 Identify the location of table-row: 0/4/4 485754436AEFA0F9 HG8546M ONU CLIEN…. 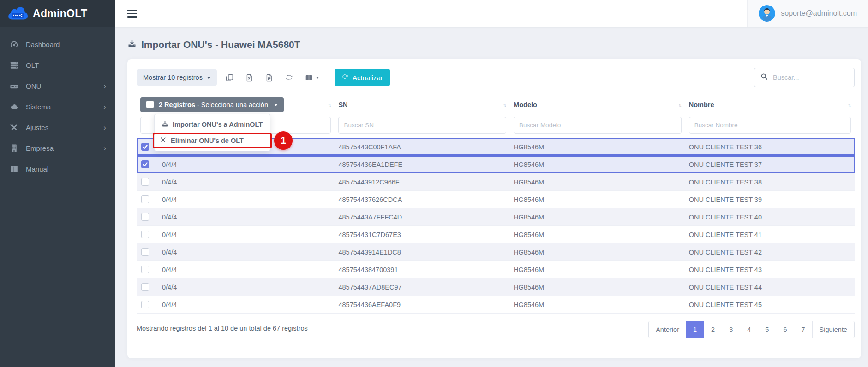
(496, 305).